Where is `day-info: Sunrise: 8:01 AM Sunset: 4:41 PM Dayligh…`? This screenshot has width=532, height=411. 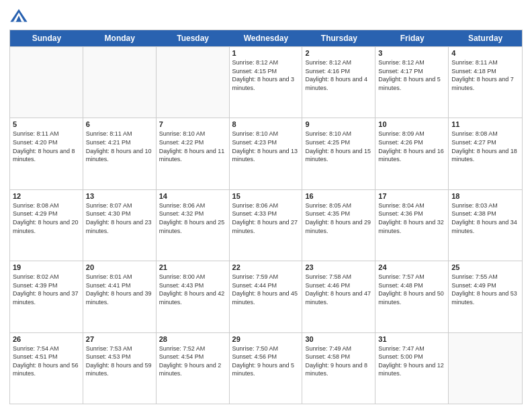 day-info: Sunrise: 8:01 AM Sunset: 4:41 PM Dayligh… is located at coordinates (120, 289).